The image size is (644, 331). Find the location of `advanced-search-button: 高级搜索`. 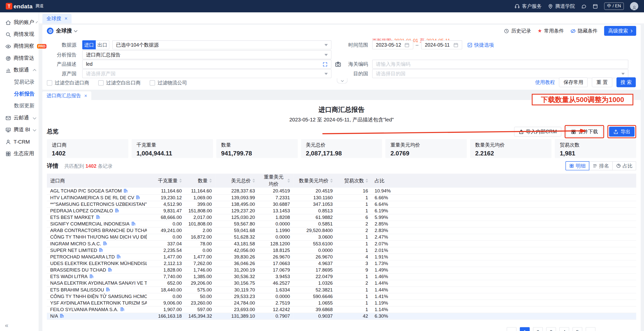

advanced-search-button: 高级搜索 is located at coordinates (620, 31).